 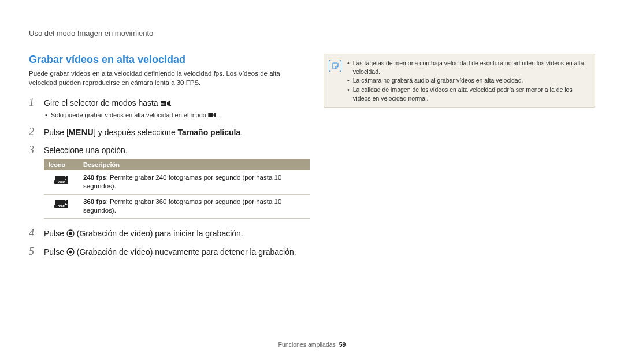 I want to click on text-fragment: La calidad de imagen de los vídeos en al…, so click(x=471, y=94).